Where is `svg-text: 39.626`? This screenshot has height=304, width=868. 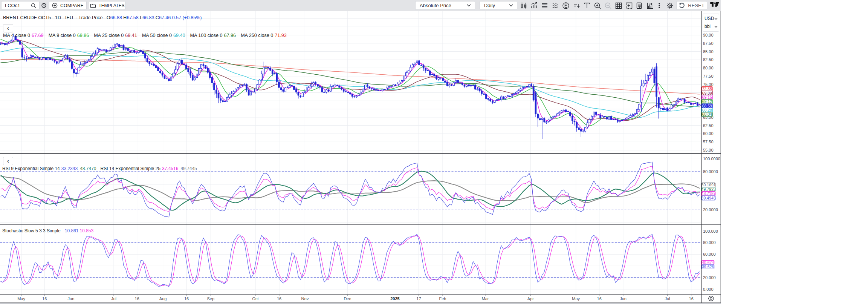 svg-text: 39.626 is located at coordinates (708, 267).